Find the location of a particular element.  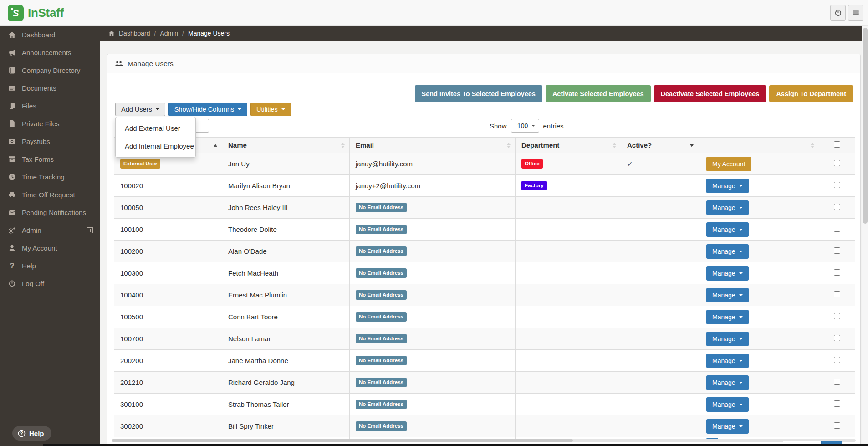

logoff-power-button is located at coordinates (838, 13).